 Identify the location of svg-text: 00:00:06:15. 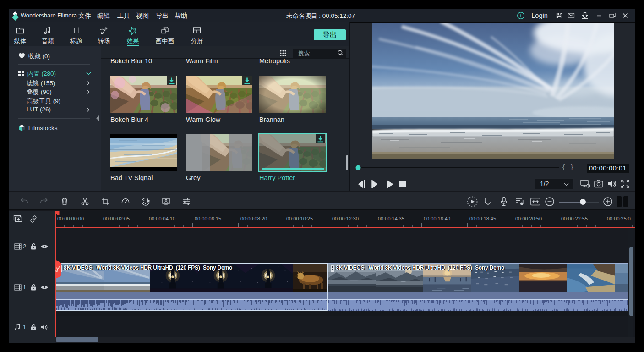
(208, 219).